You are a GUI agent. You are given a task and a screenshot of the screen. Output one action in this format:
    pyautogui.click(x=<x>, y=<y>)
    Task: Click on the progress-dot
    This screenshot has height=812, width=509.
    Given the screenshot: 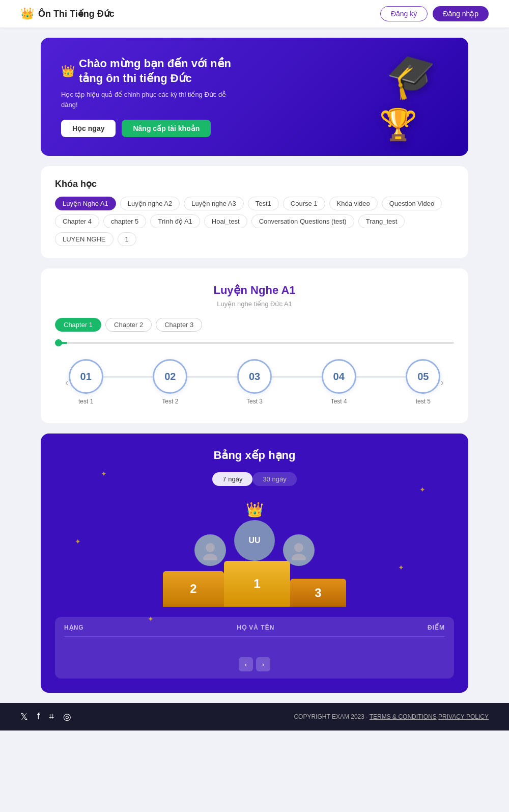 What is the action you would take?
    pyautogui.click(x=59, y=343)
    